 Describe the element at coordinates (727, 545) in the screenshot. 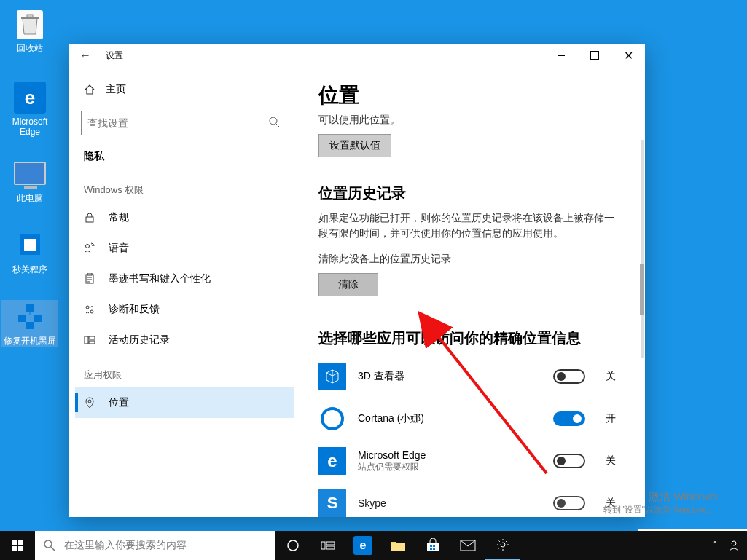

I see `system-tray: ˄` at that location.